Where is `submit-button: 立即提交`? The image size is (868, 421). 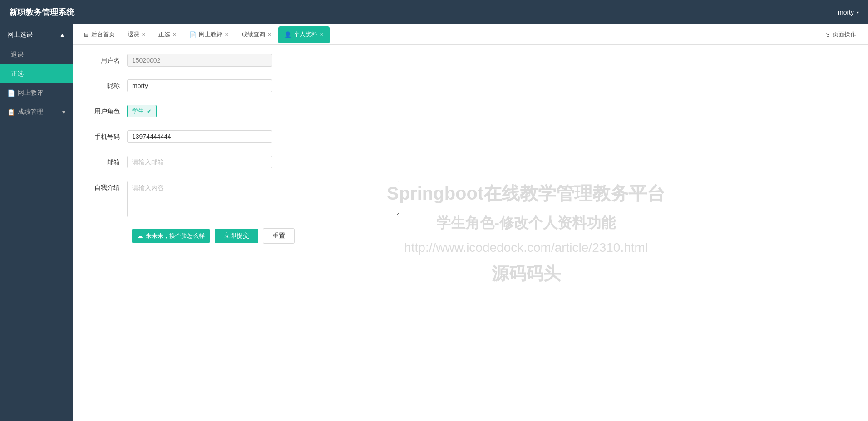 submit-button: 立即提交 is located at coordinates (237, 236).